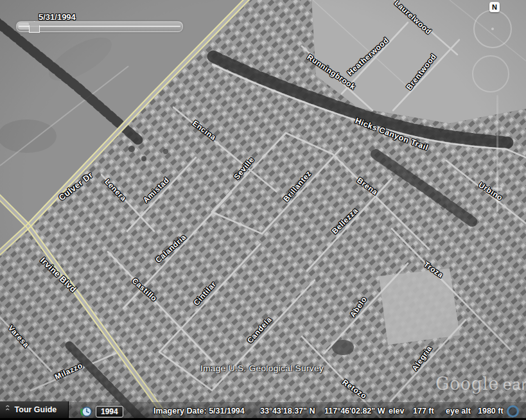  Describe the element at coordinates (459, 411) in the screenshot. I see `eye-alt-label: eye alt` at that location.